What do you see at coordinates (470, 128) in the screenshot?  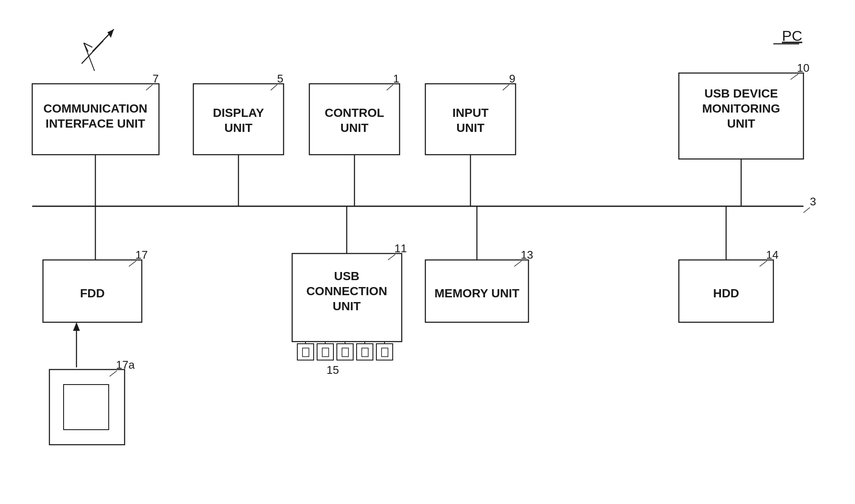 I see `input-unit-label2: UNIT` at bounding box center [470, 128].